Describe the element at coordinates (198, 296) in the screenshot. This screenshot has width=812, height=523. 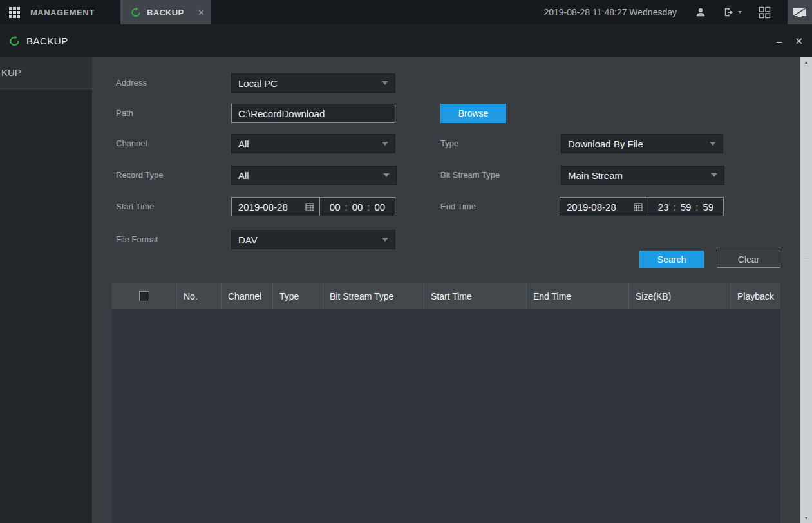
I see `column-header-no: No.` at that location.